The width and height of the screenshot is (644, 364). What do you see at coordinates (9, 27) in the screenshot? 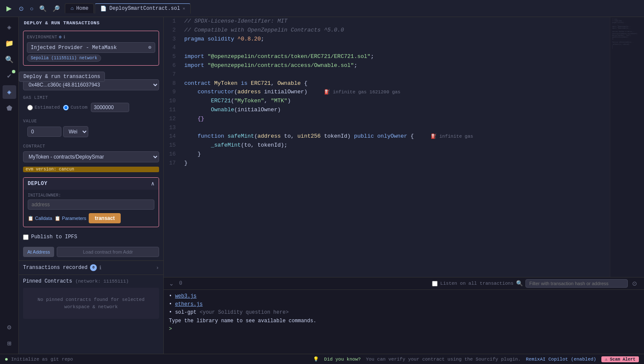
I see `remix-logo-icon: ◈` at bounding box center [9, 27].